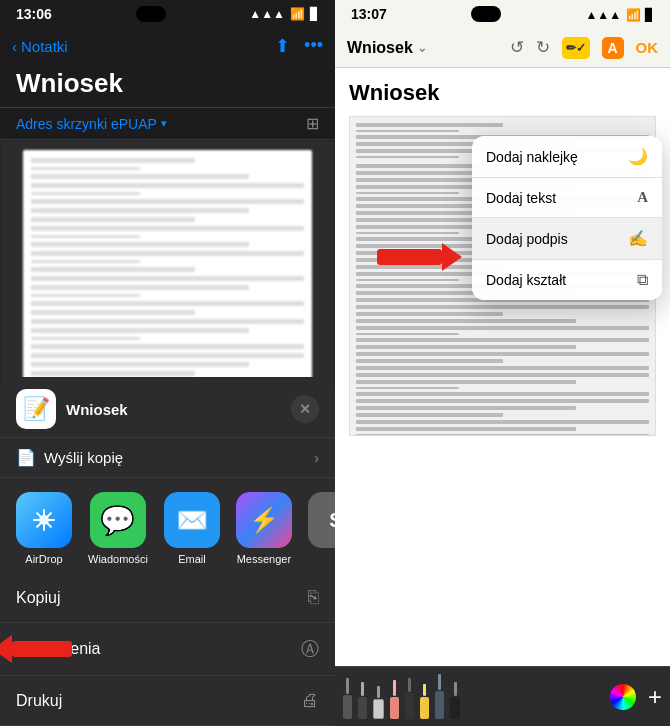 This screenshot has height=726, width=670. Describe the element at coordinates (567, 197) in the screenshot. I see `add-text-item: Dodaj tekst A` at that location.